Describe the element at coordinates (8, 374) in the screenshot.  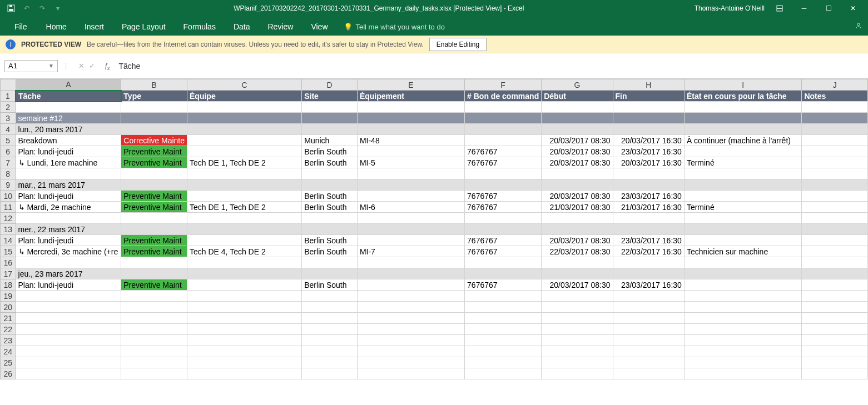
I see `row-header-26: 26` at that location.